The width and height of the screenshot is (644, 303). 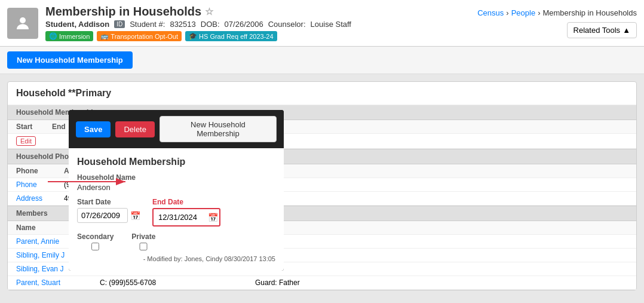 I want to click on breadcrumb-census: Census, so click(x=490, y=13).